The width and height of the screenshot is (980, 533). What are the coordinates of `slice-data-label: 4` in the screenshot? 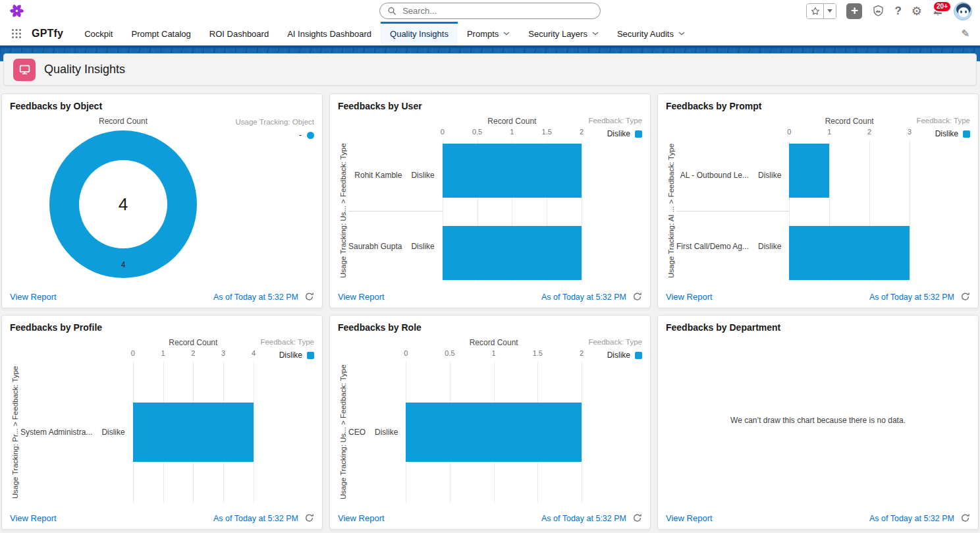 It's located at (124, 265).